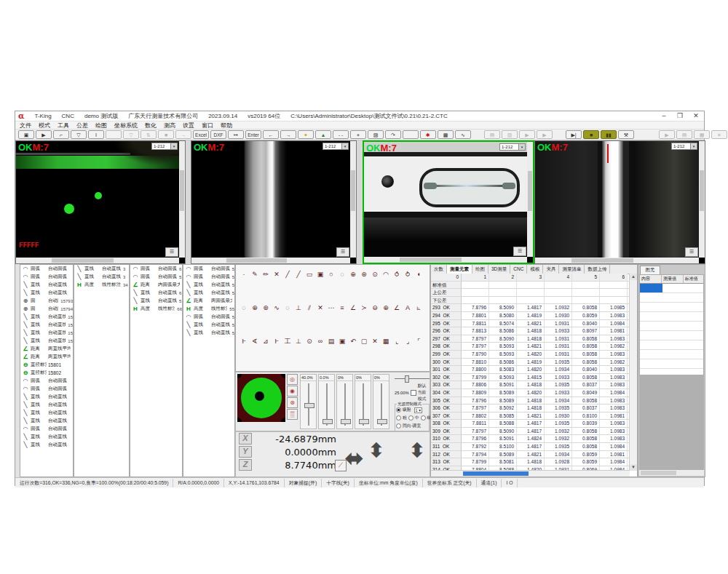 The image size is (728, 574). I want to click on list-item: ⊖ 直径标注 15802, so click(47, 372).